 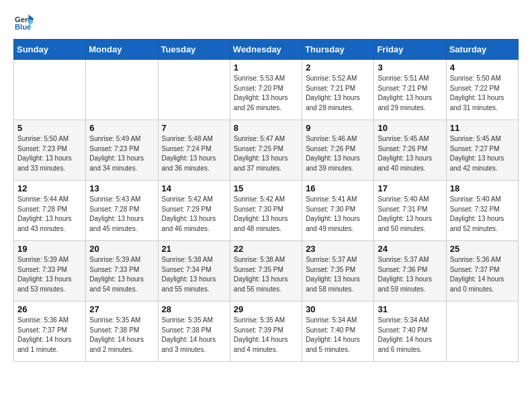 I want to click on day-number: 3, so click(x=410, y=67).